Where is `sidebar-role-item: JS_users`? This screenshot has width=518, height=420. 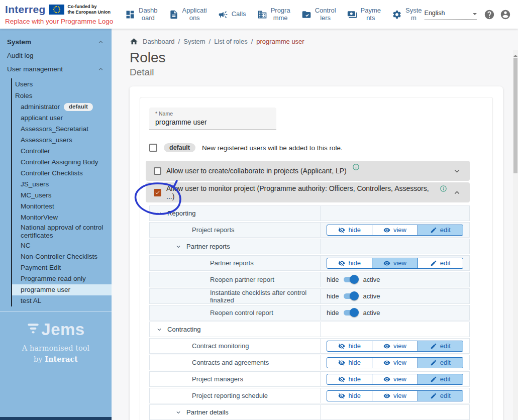
sidebar-role-item: JS_users is located at coordinates (62, 184).